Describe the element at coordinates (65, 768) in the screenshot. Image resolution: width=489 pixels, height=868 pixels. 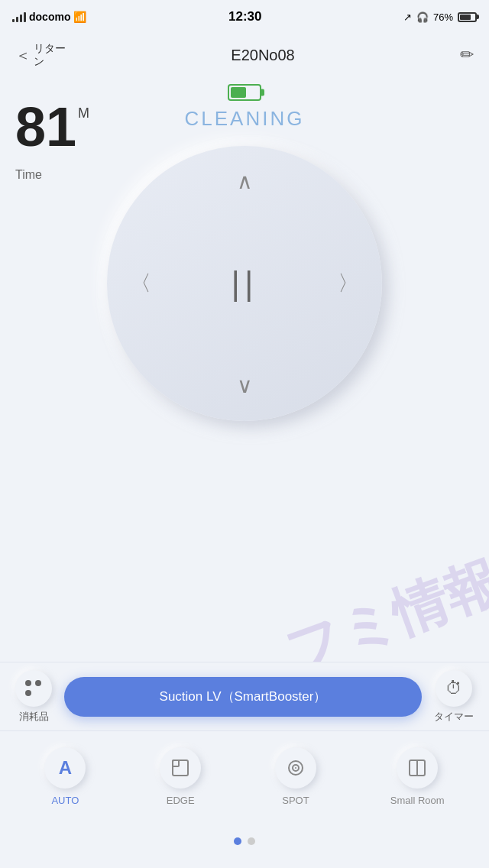
I see `auto-icon: A` at that location.